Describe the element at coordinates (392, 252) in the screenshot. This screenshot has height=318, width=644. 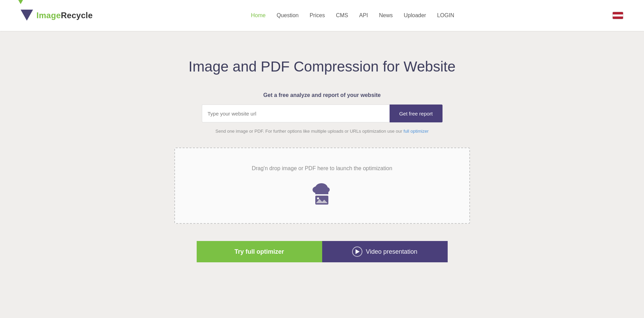
I see `video-button-label: Video presentation` at that location.